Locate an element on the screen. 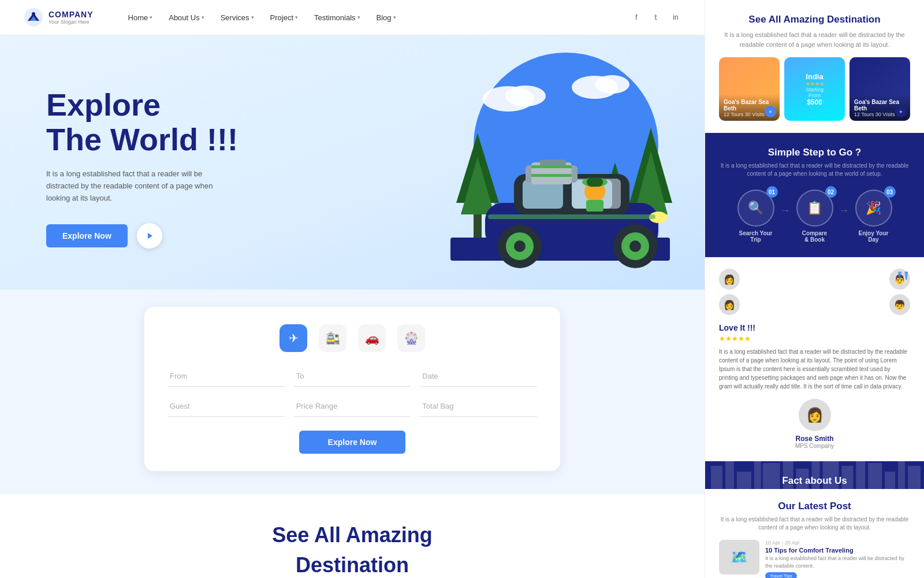 The image size is (924, 578). dest-card-1: Goa's Bazar Sea Beth 12 Tours 30 Visits … is located at coordinates (750, 89).